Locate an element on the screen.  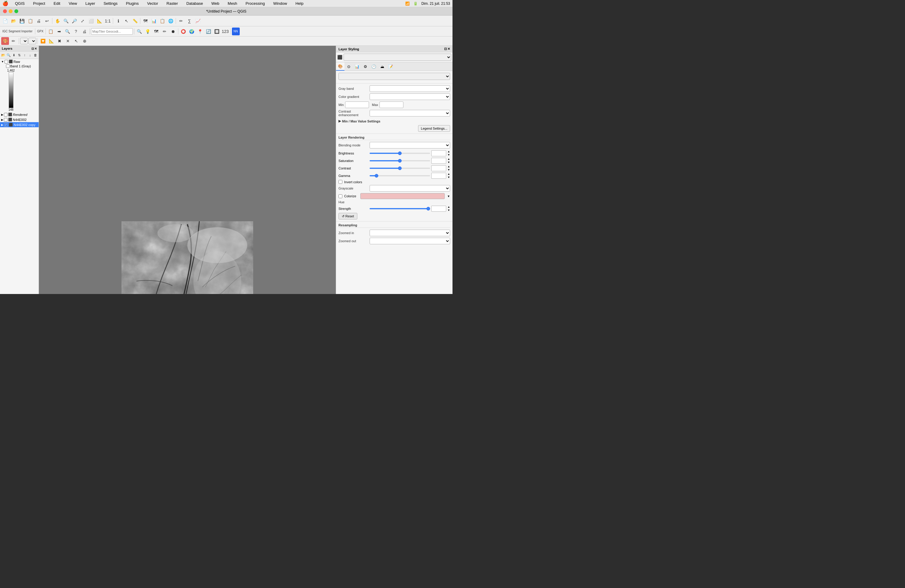
saturation-input: 0 is located at coordinates (439, 161).